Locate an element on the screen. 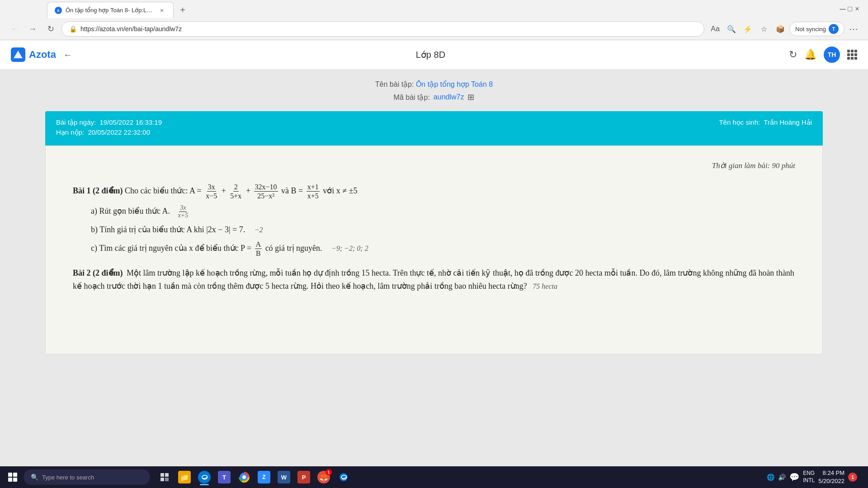 The height and width of the screenshot is (488, 868). bai1-c: c) Tìm các giá trị nguyên của x để biểu … is located at coordinates (443, 249).